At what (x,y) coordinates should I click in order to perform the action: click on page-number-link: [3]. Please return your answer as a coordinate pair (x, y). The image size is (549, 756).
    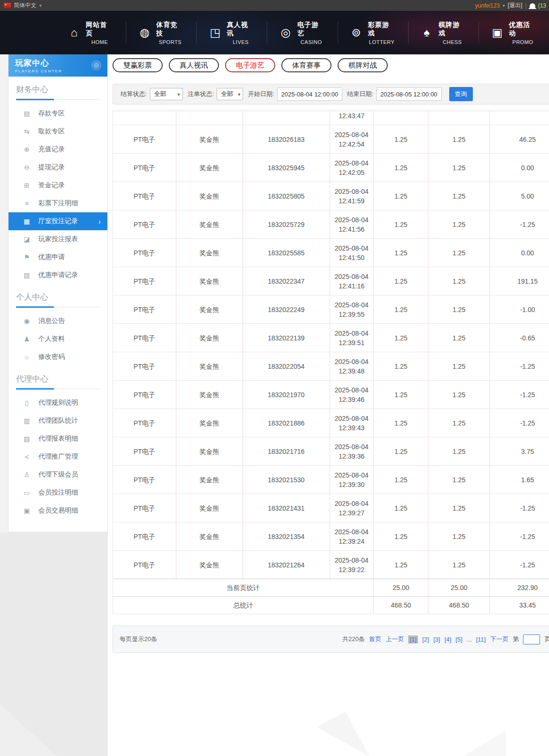
    Looking at the image, I should click on (436, 639).